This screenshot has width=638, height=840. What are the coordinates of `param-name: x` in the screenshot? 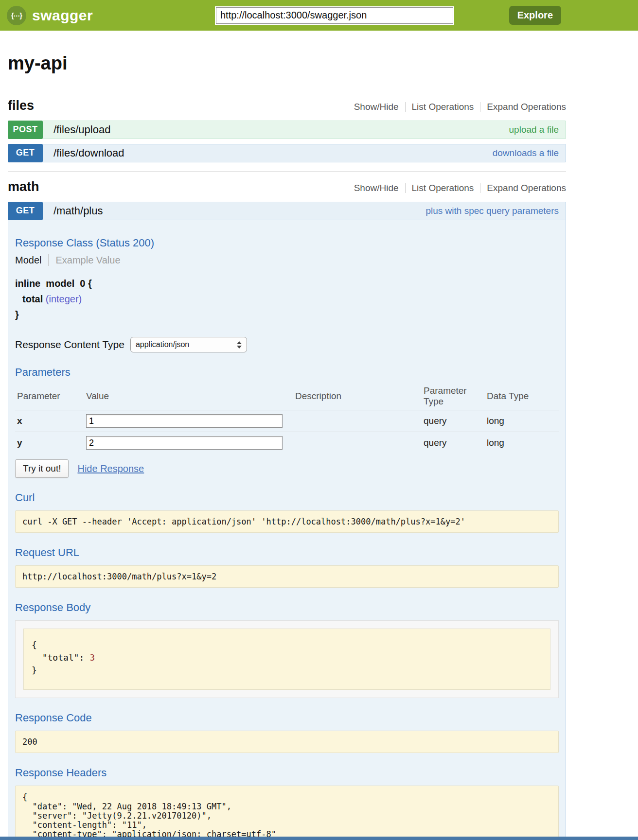 It's located at (50, 421).